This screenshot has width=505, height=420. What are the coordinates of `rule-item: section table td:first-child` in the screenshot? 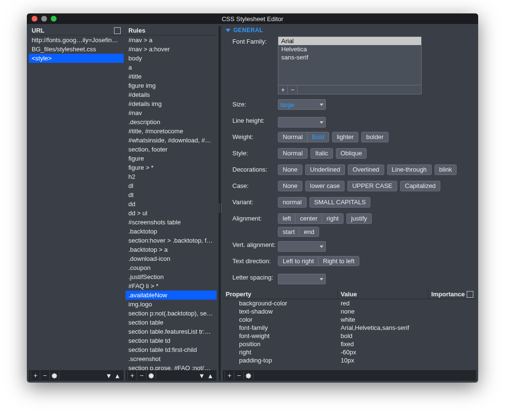 It's located at (171, 350).